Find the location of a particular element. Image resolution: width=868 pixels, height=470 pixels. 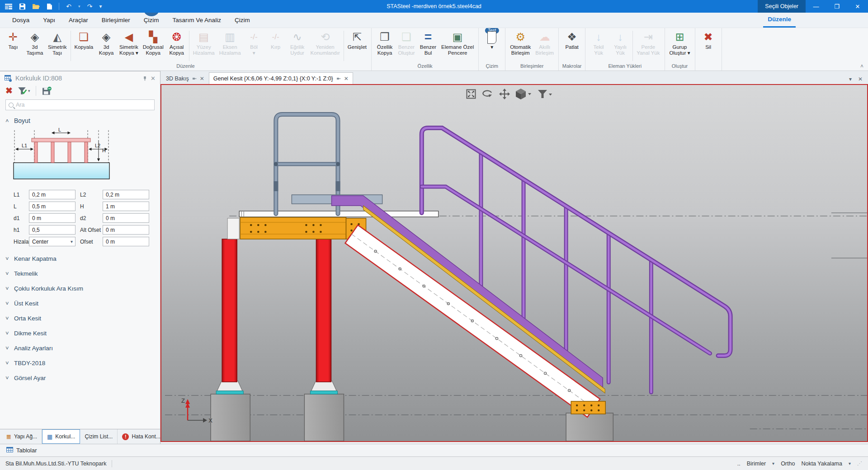

section-boyut: ˄ Boyut is located at coordinates (80, 121).